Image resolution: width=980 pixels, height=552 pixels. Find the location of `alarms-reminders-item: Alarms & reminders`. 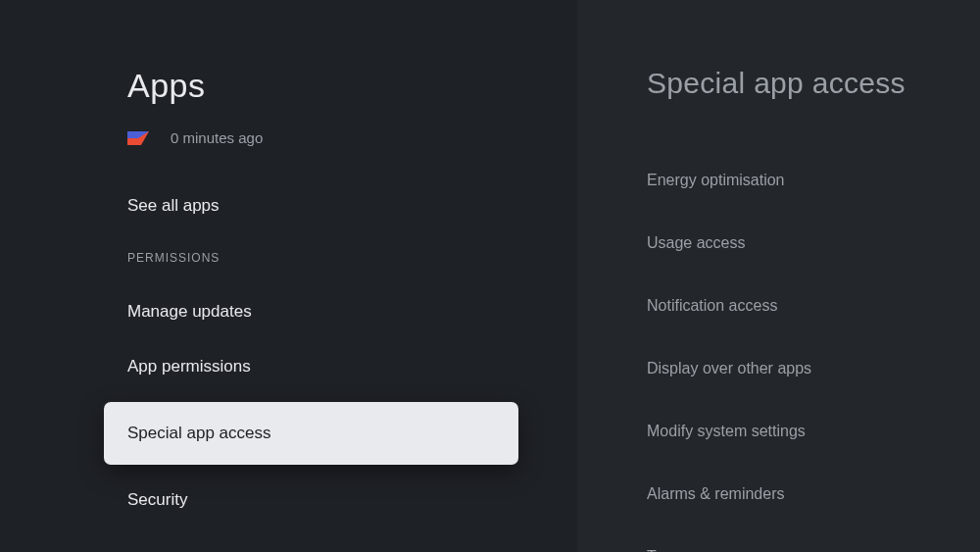

alarms-reminders-item: Alarms & reminders is located at coordinates (813, 494).